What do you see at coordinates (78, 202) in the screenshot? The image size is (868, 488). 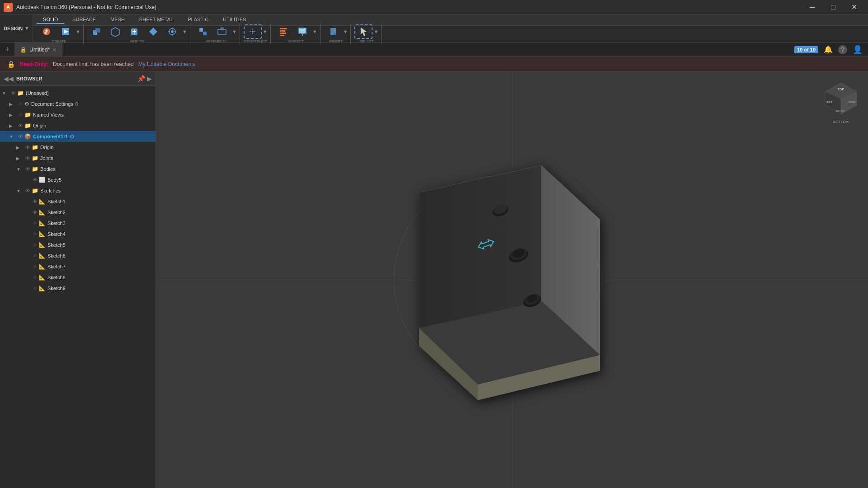 I see `browser-tree-item-sketch1: 👁📐Sketch1` at bounding box center [78, 202].